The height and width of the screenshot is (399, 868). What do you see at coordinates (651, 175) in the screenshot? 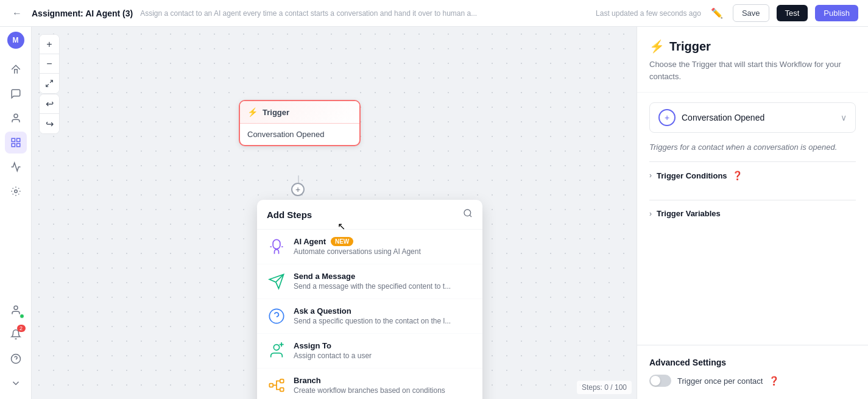
I see `chevron-right-icon: ›` at bounding box center [651, 175].